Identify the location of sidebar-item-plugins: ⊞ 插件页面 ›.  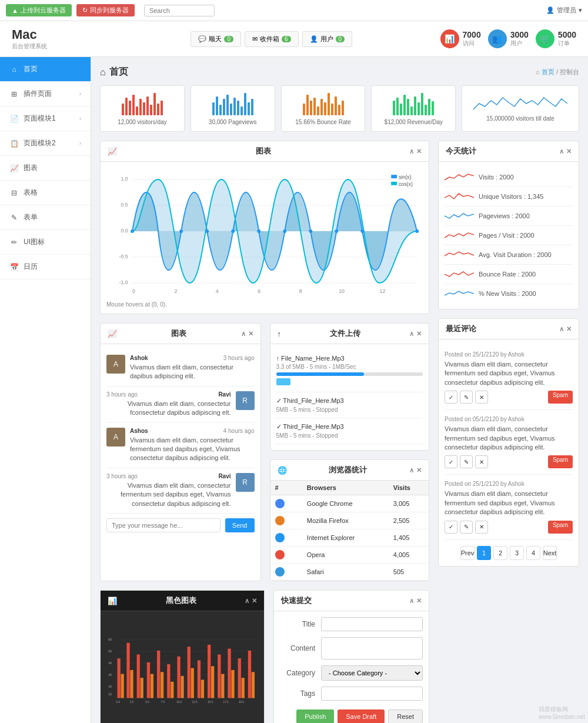
(45, 94).